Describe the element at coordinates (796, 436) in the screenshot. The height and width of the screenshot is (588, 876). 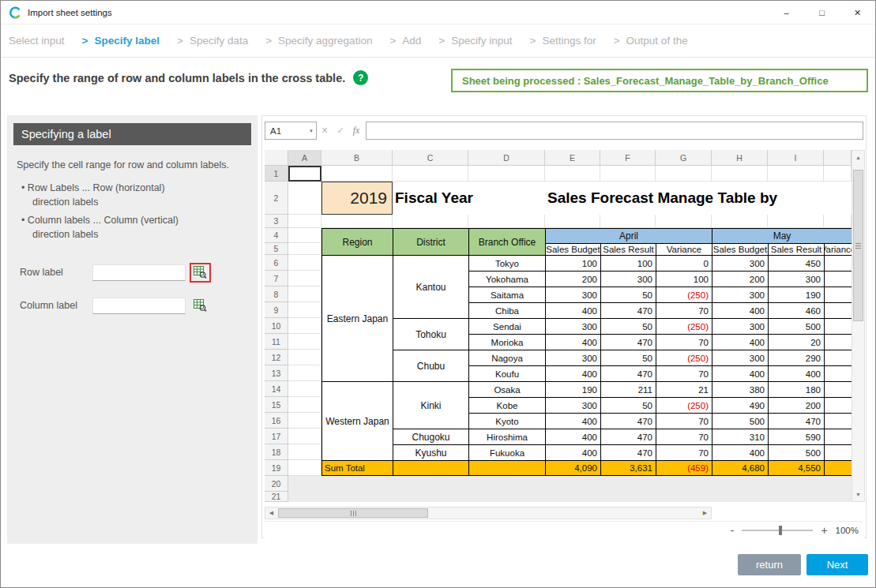
I see `value-cell: 590` at that location.